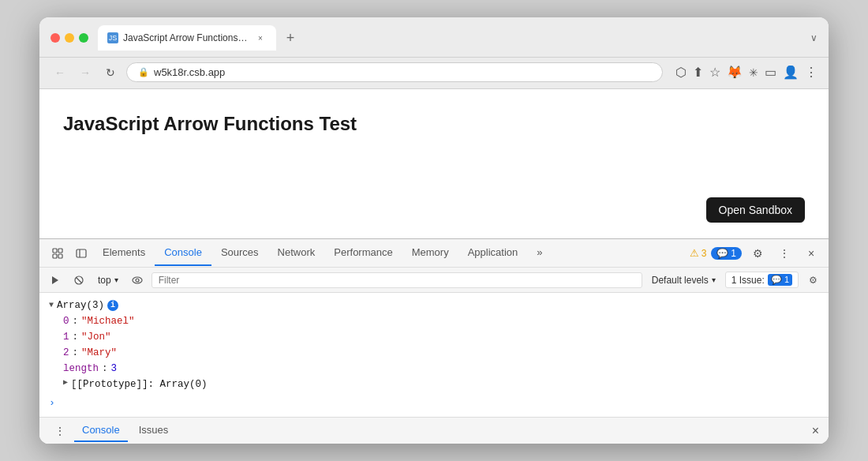 The image size is (868, 461). Describe the element at coordinates (434, 430) in the screenshot. I see `devtools-bottom-bar: ⋮ Console Issues ×` at that location.